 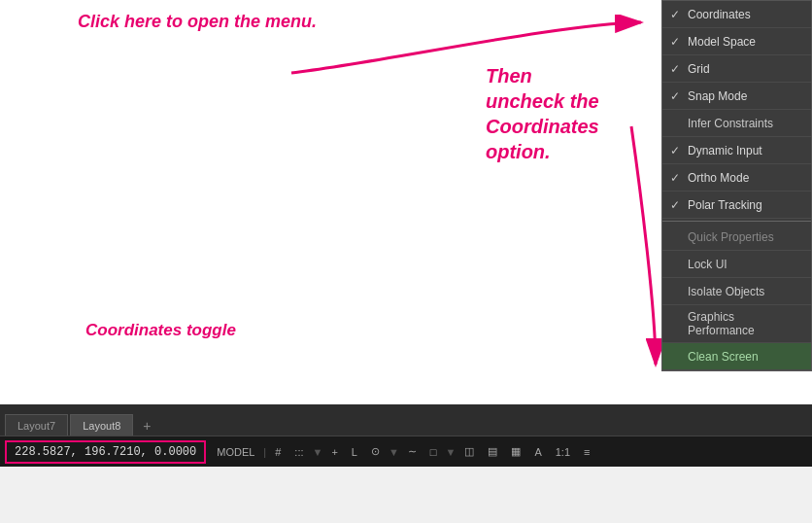 I want to click on menu-item-coordinates: ✓ Coordinates, so click(x=736, y=15).